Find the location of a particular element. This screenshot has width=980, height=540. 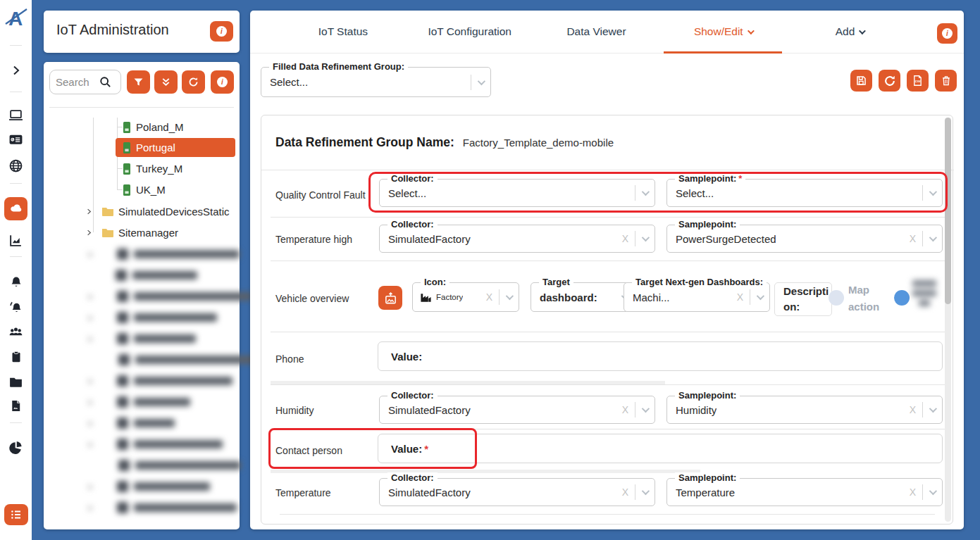

rail-users-button is located at coordinates (15, 332).